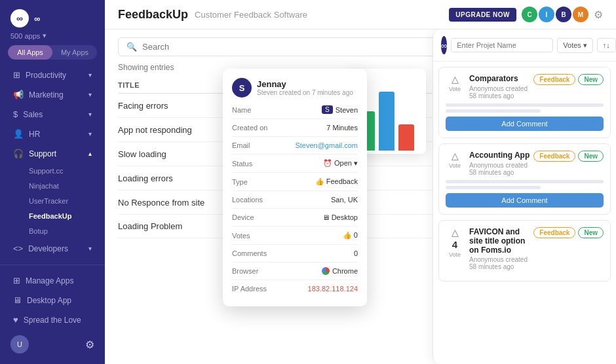 Image resolution: width=616 pixels, height=364 pixels. I want to click on sidebar-item-marketing: 📢Marketing ▾, so click(52, 94).